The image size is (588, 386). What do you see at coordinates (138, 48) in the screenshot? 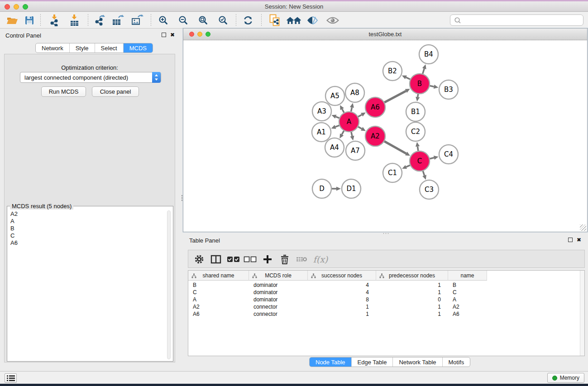
I see `tab-mcds: MCDS` at bounding box center [138, 48].